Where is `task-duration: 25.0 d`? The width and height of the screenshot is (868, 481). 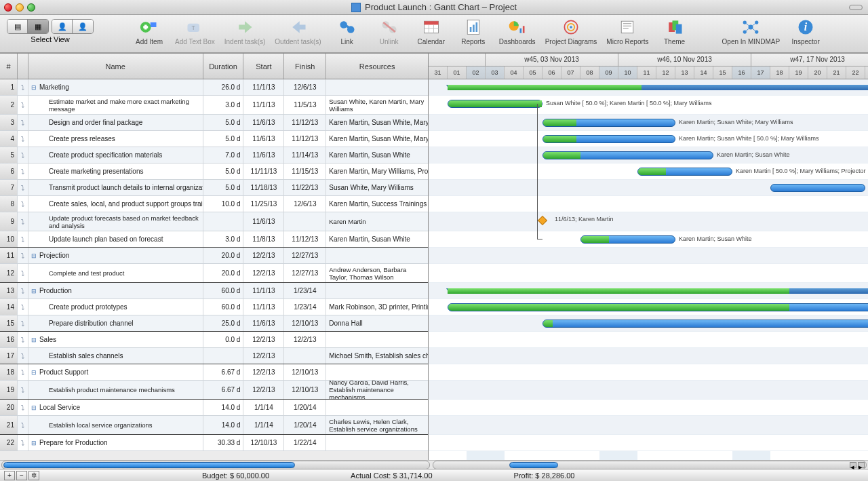
task-duration: 25.0 d is located at coordinates (224, 323).